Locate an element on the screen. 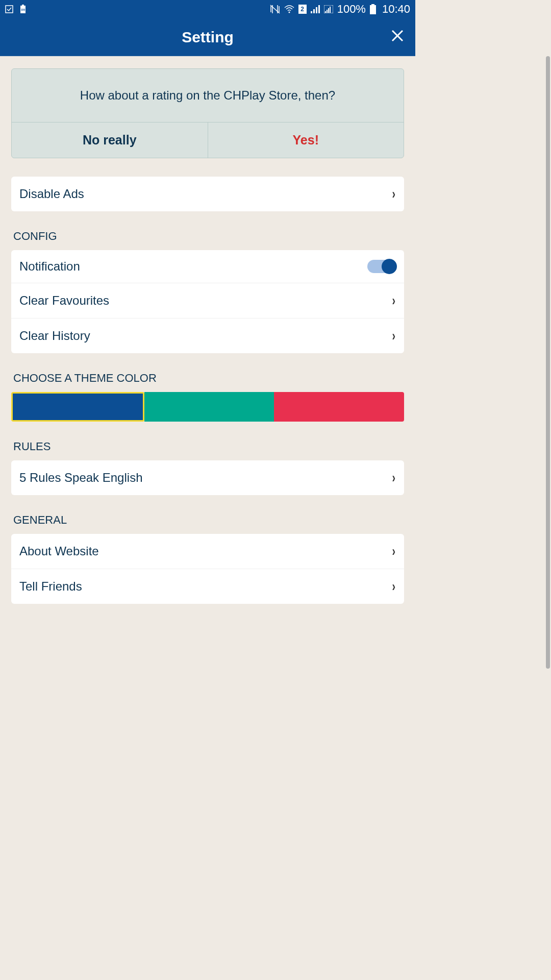 This screenshot has height=980, width=551. about-website-label: About Website is located at coordinates (59, 551).